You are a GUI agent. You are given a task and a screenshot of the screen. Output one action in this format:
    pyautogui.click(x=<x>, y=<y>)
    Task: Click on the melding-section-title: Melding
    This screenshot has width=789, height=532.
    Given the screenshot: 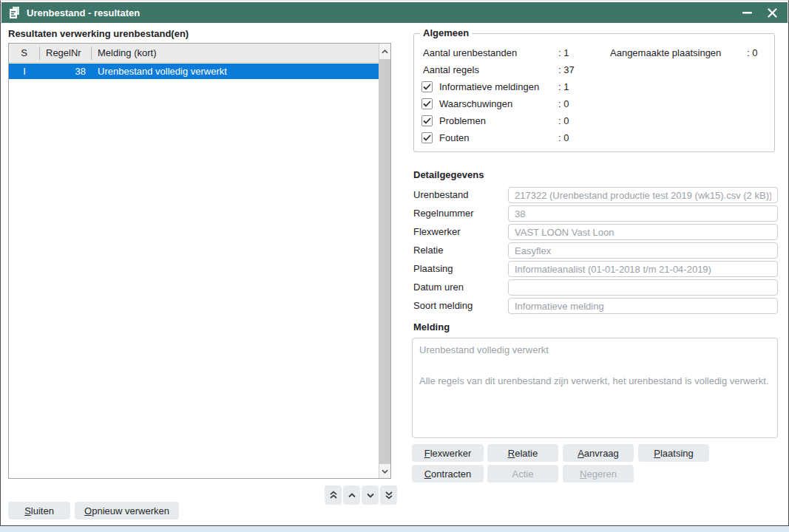 What is the action you would take?
    pyautogui.click(x=432, y=327)
    